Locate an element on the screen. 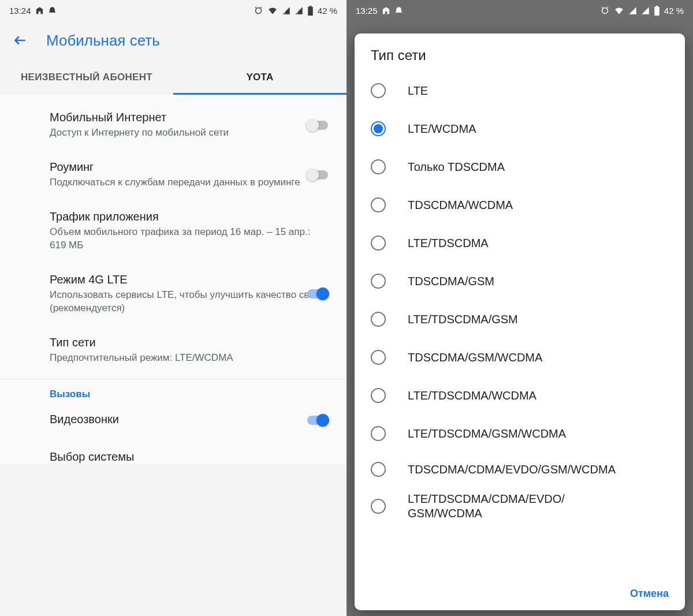  radio-label: LTE/TDSCDMA/WCDMA is located at coordinates (472, 396).